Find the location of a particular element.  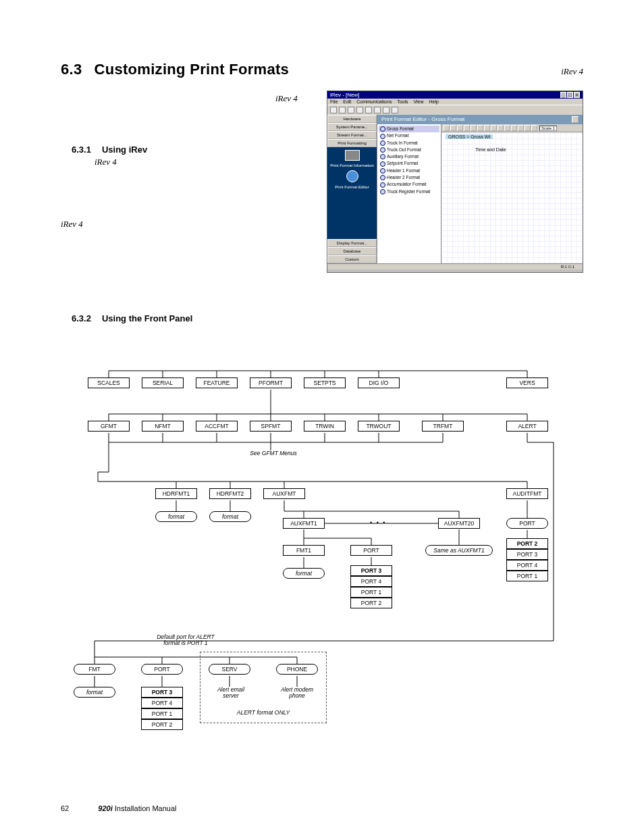

format-item-net: Net Format is located at coordinates (409, 136).